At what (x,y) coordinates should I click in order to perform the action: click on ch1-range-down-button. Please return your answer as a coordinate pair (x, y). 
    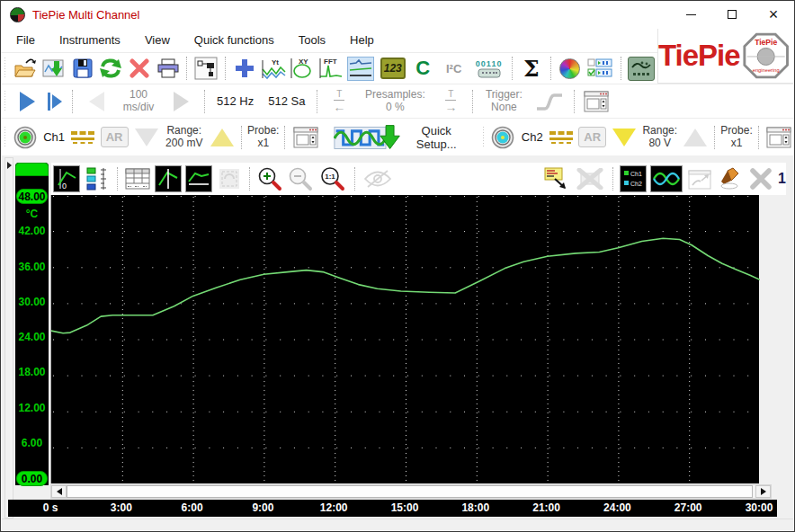
    Looking at the image, I should click on (147, 137).